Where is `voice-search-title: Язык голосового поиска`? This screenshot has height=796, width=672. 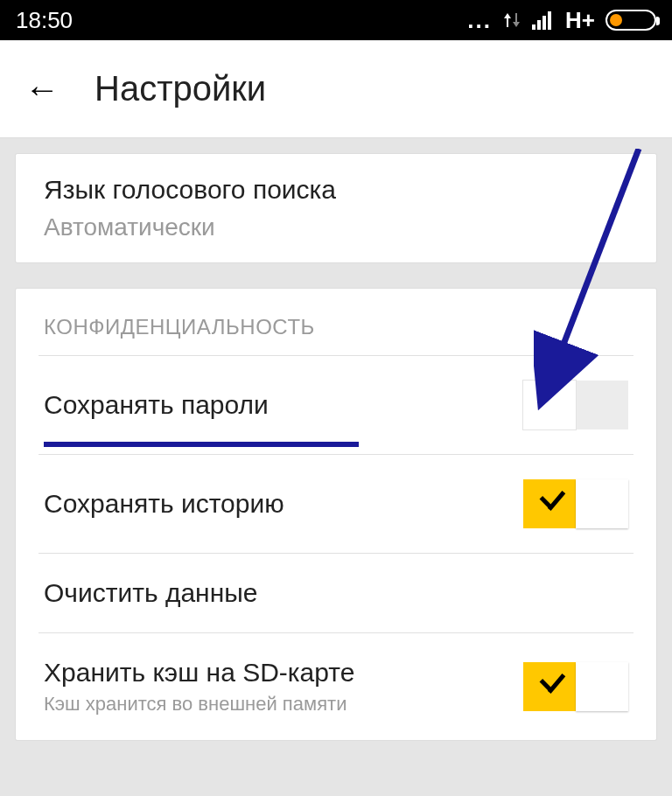
voice-search-title: Язык голосового поиска is located at coordinates (336, 190).